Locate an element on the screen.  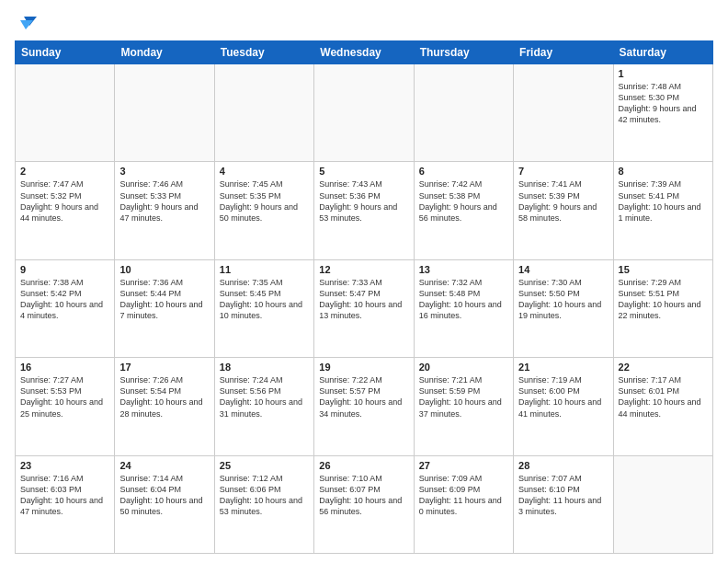
day-info: Sunrise: 7:38 AM Sunset: 5:42 PM Dayligh… is located at coordinates (64, 300).